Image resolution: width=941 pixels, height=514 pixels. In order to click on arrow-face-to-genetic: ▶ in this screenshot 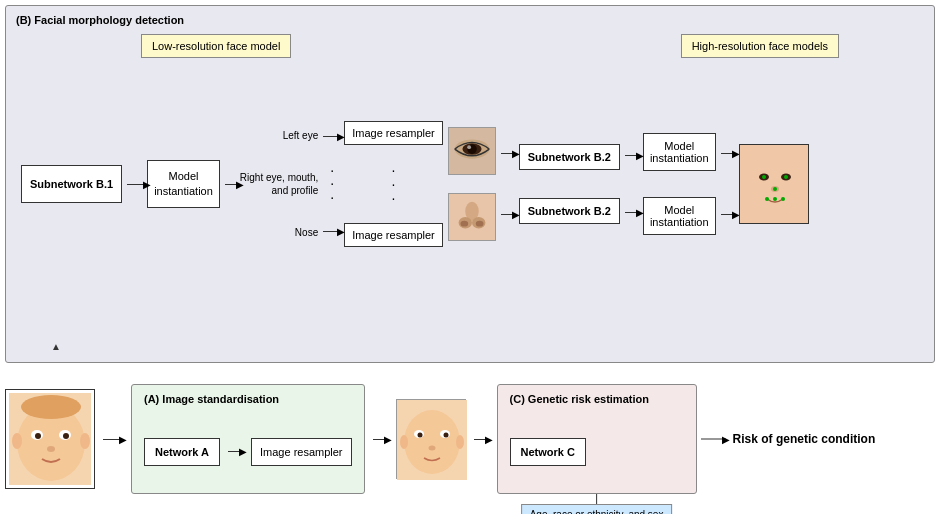, I will do `click(482, 440)`.